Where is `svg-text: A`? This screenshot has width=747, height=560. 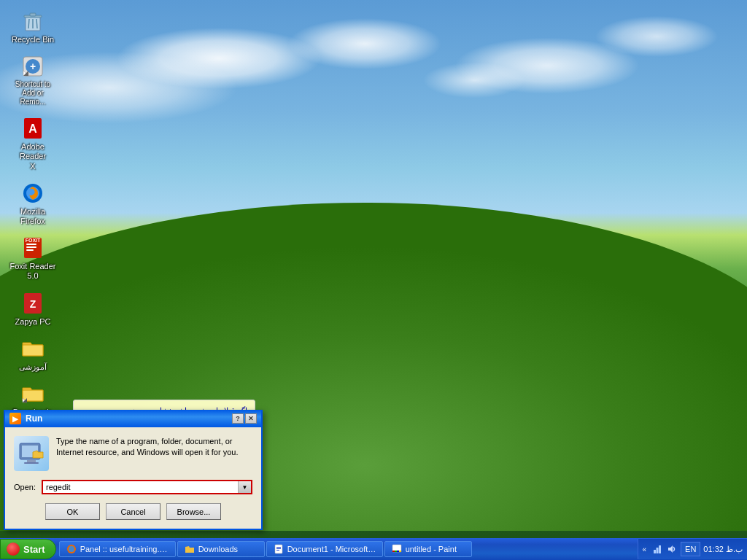 svg-text: A is located at coordinates (33, 128).